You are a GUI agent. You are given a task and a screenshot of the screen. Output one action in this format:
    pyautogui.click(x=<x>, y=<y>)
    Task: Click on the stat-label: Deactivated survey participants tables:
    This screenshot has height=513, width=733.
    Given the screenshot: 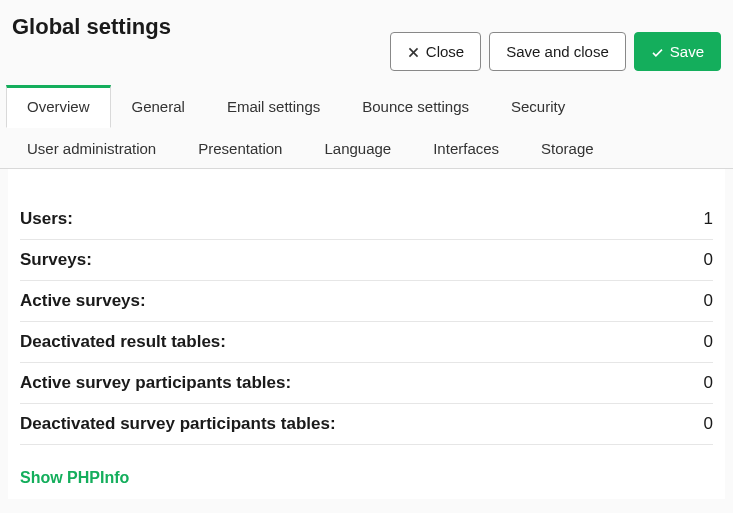 What is the action you would take?
    pyautogui.click(x=178, y=424)
    